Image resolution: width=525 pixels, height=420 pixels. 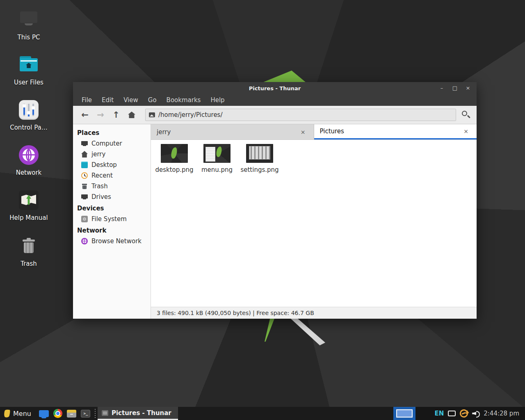 What do you see at coordinates (29, 25) in the screenshot?
I see `desktop-icon-this-pc: This PC` at bounding box center [29, 25].